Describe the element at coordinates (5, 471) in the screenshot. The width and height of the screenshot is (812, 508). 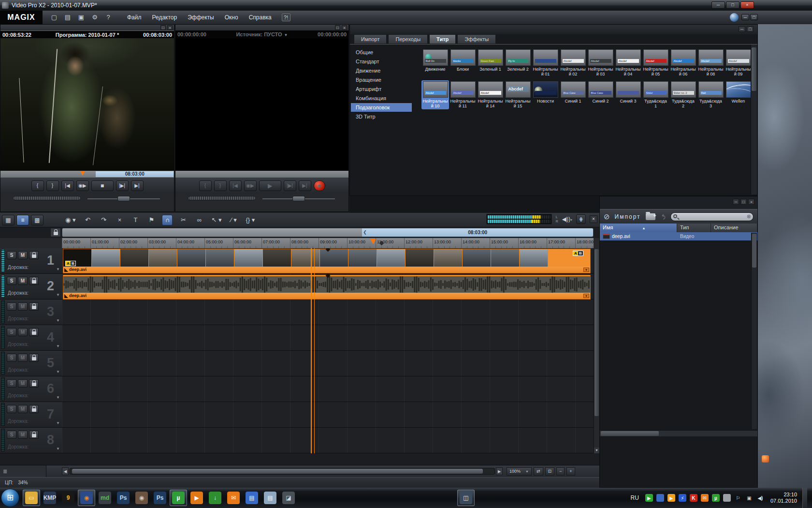
I see `track-list-icon: ≣` at that location.